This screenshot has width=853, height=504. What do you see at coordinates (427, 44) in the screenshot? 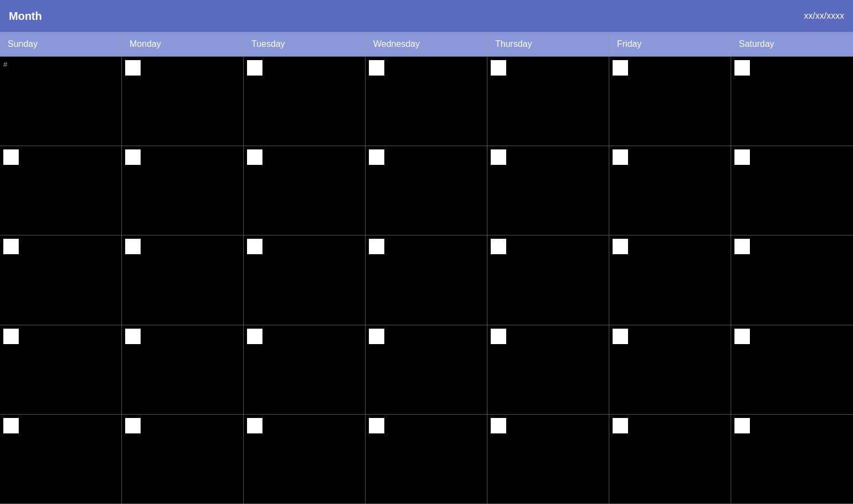
I see `days-header: Sunday Monday Tuesday Wednesday Thursday…` at bounding box center [427, 44].